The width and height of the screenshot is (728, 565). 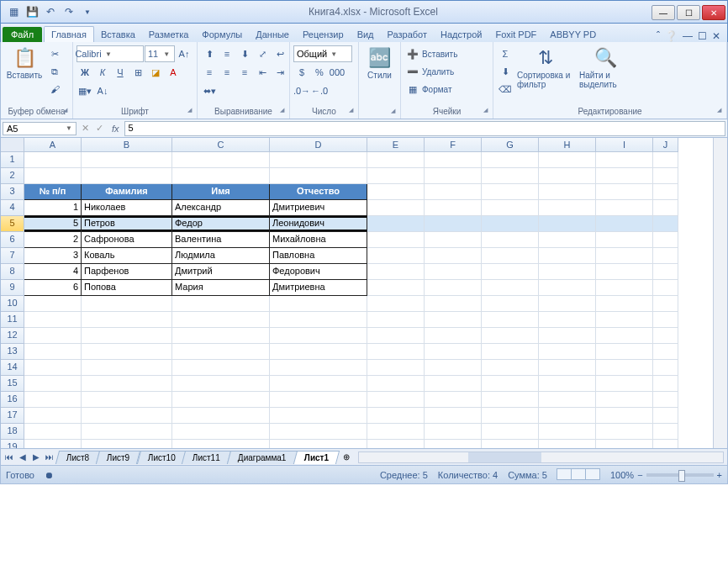 I want to click on cell-A5: 5, so click(x=53, y=224).